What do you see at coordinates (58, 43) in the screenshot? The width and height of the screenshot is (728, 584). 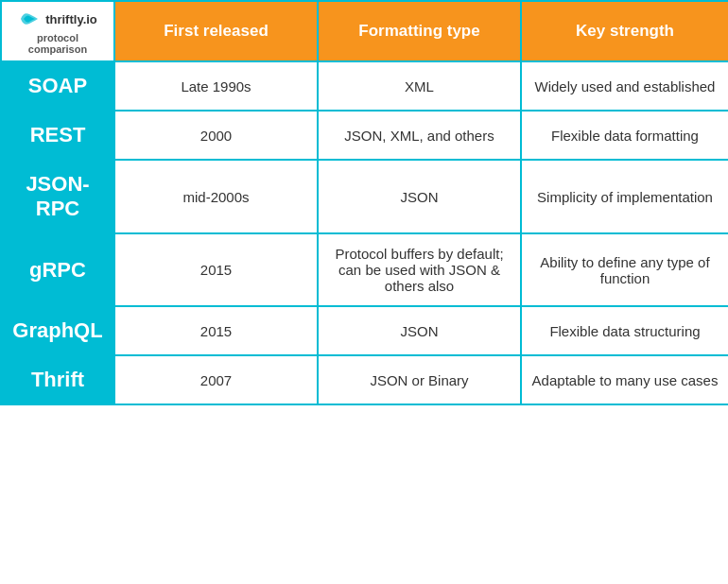 I see `logo-subtitle: protocol comparison` at bounding box center [58, 43].